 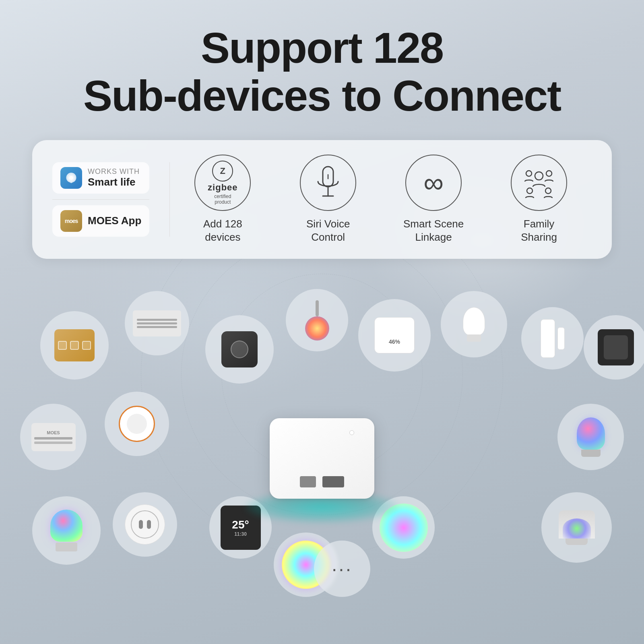 I want to click on family-icon, so click(x=539, y=183).